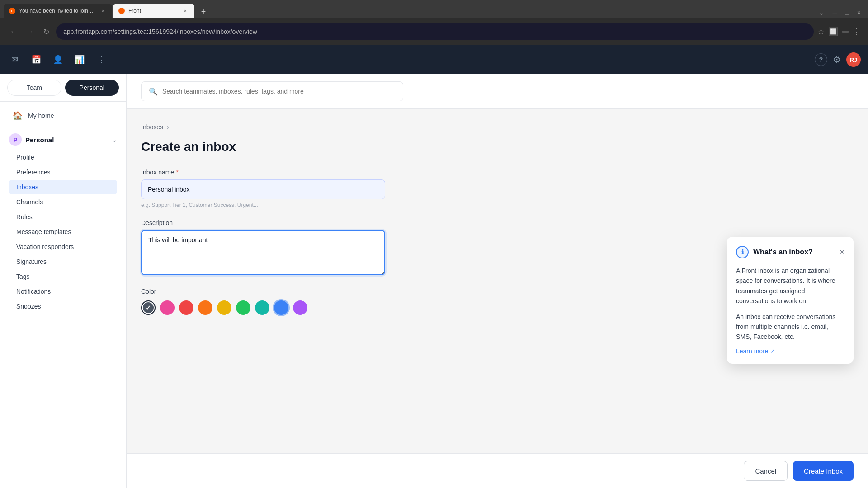  Describe the element at coordinates (33, 172) in the screenshot. I see `preferences-label: Preferences` at that location.